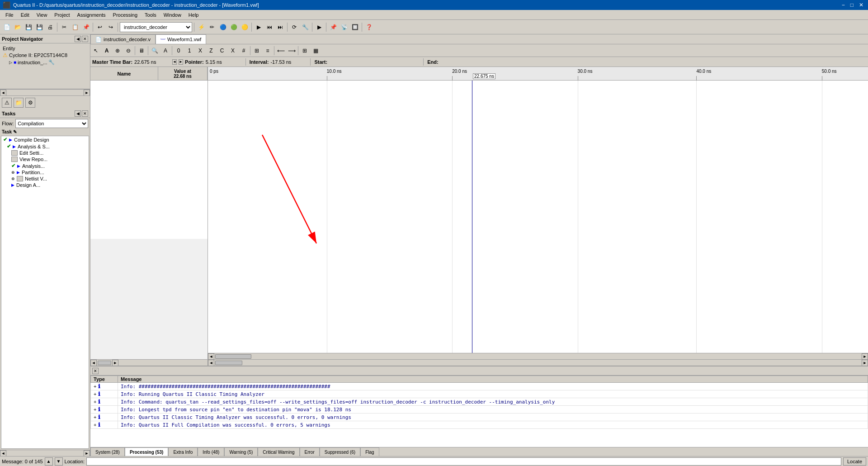 The height and width of the screenshot is (466, 868). Describe the element at coordinates (211, 51) in the screenshot. I see `wave-force-z: Z` at that location.